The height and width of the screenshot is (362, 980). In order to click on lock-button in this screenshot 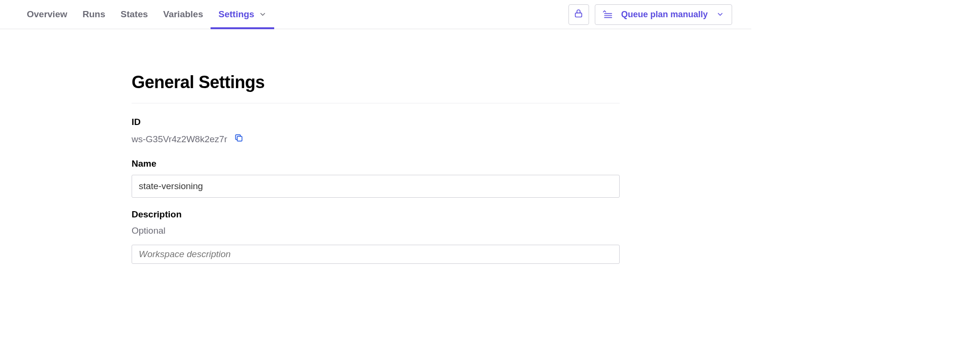, I will do `click(579, 14)`.